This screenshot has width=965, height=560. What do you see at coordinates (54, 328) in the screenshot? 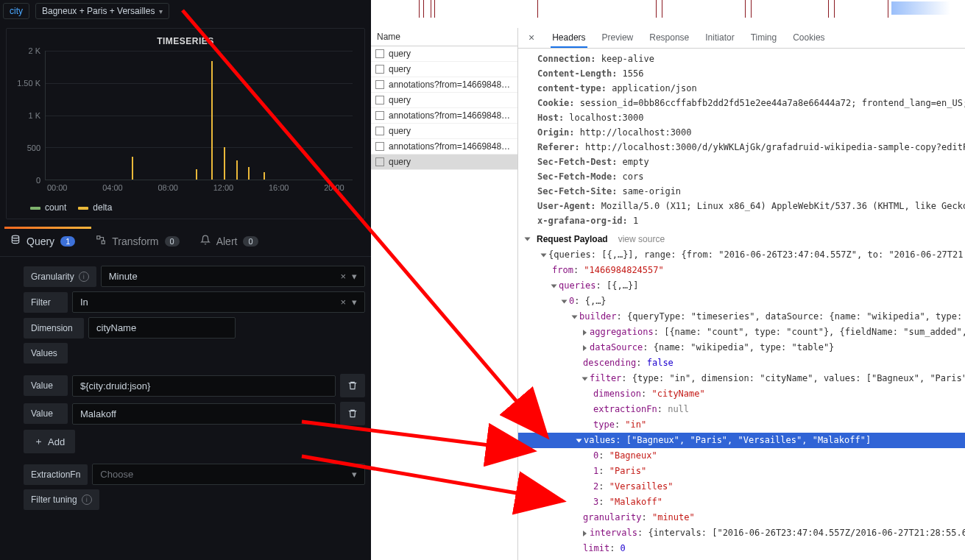
I see `dimension-label: Dimension` at bounding box center [54, 328].